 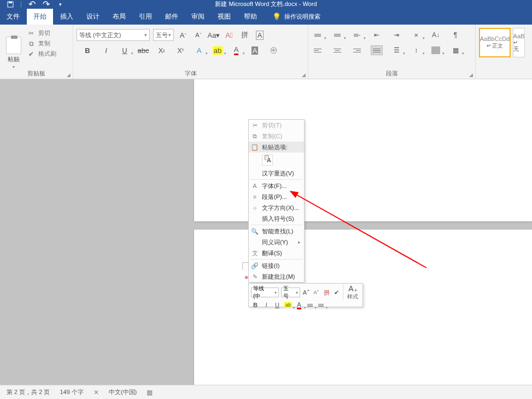 What do you see at coordinates (377, 50) in the screenshot?
I see `justify-button` at bounding box center [377, 50].